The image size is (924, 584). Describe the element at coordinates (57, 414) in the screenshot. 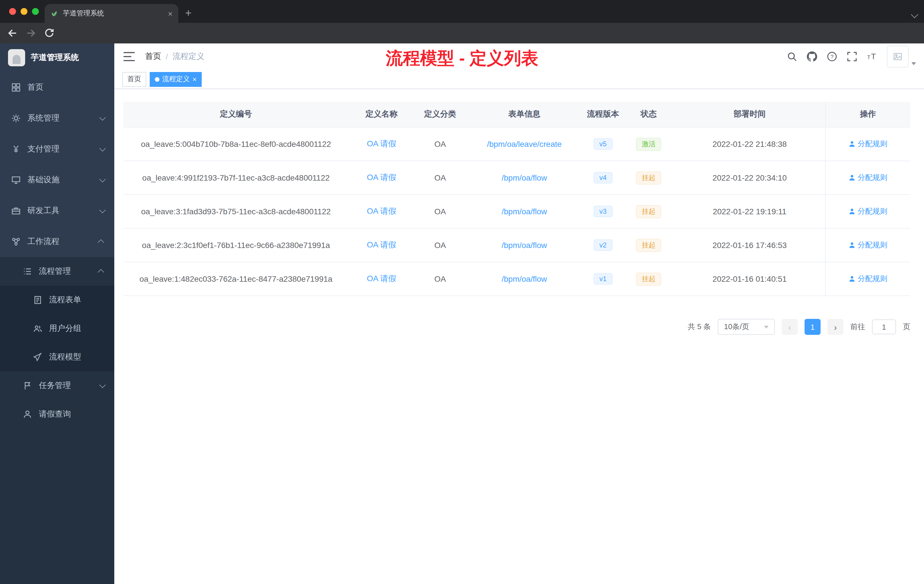

I see `sidebar-item-leave-query: 请假查询` at that location.